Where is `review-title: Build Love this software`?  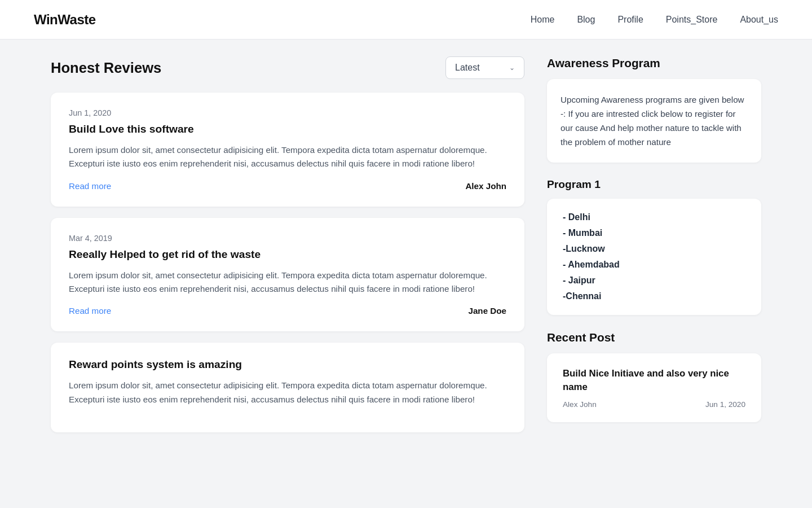 review-title: Build Love this software is located at coordinates (288, 129).